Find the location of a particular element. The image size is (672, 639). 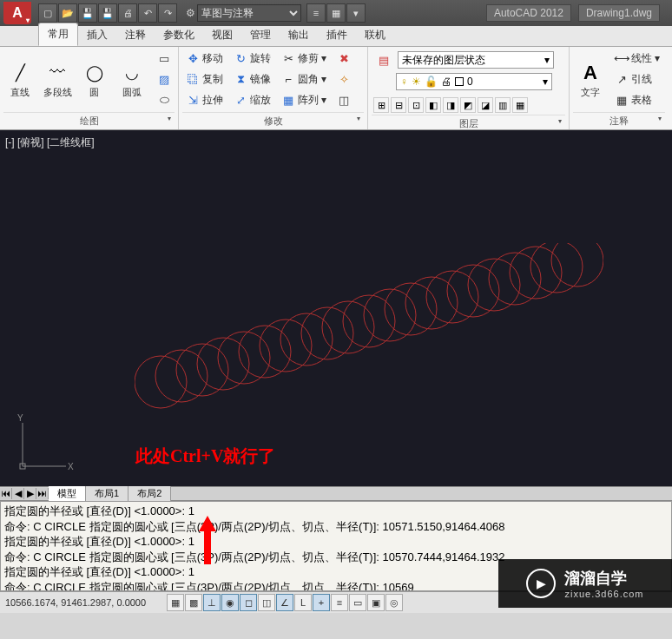

status-otrack: ∠ is located at coordinates (285, 603).